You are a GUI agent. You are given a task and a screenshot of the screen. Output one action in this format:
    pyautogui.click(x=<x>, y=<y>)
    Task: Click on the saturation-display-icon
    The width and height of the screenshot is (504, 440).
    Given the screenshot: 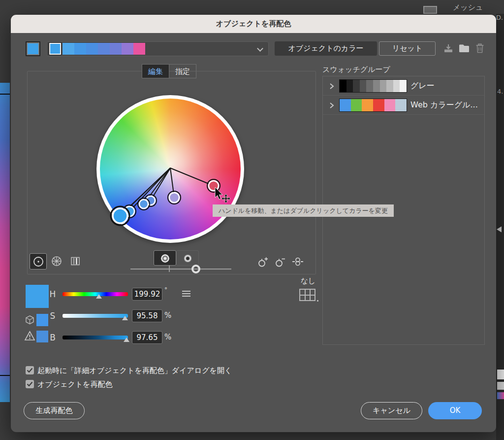 What is the action you would take?
    pyautogui.click(x=188, y=258)
    